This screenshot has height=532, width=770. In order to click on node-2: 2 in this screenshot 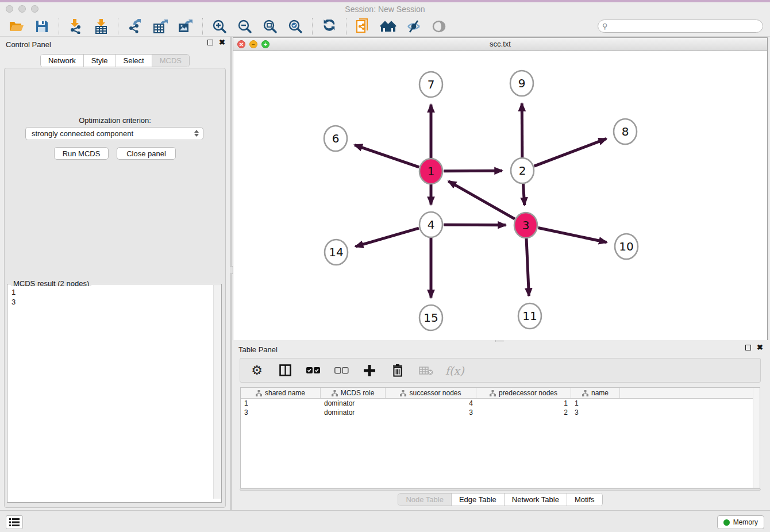, I will do `click(522, 171)`.